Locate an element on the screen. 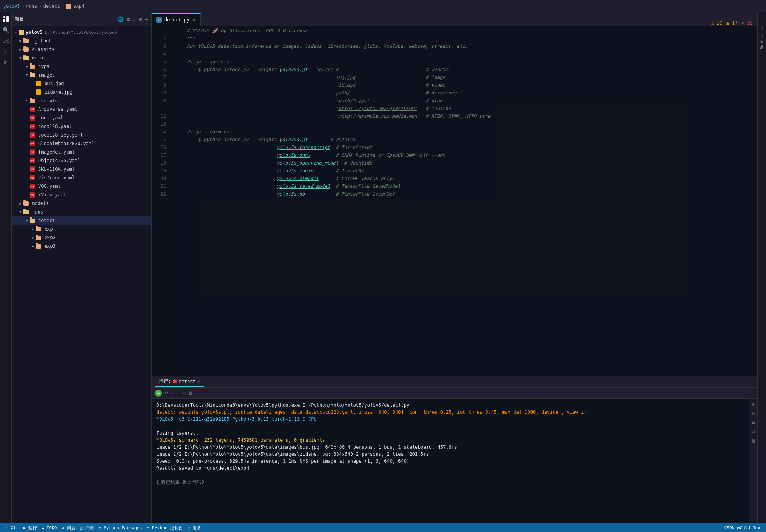 The image size is (766, 532). tree-item-coco: yml coco.yaml is located at coordinates (82, 118).